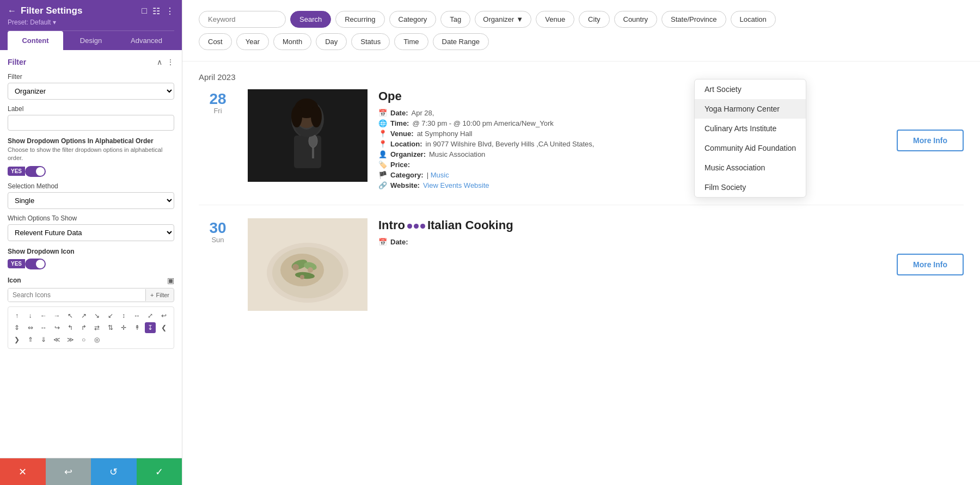  Describe the element at coordinates (97, 340) in the screenshot. I see `icon-cell: ◎` at that location.